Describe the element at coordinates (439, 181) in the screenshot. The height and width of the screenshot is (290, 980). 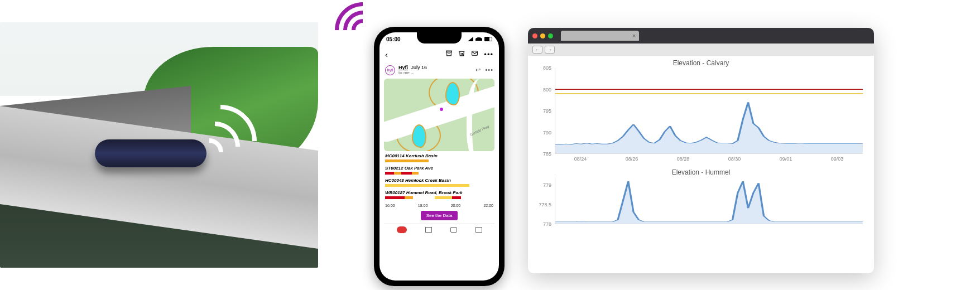
I see `site-title: HC00043 Hemlock Creek Basin` at that location.